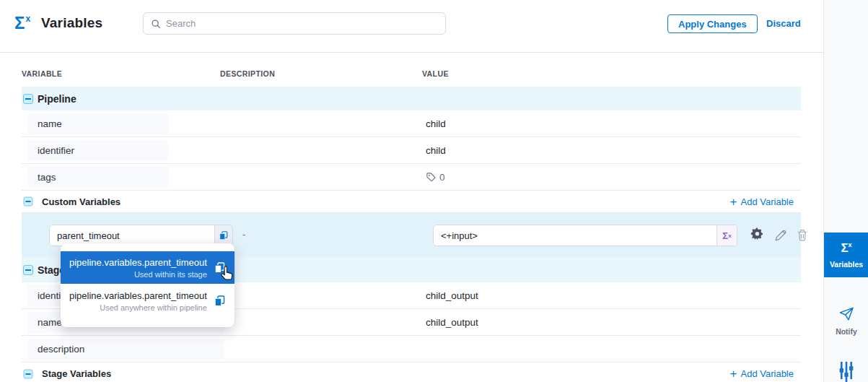 This screenshot has width=868, height=382. What do you see at coordinates (411, 69) in the screenshot?
I see `table-header: VARIABLE DESCRIPTION VALUE` at bounding box center [411, 69].